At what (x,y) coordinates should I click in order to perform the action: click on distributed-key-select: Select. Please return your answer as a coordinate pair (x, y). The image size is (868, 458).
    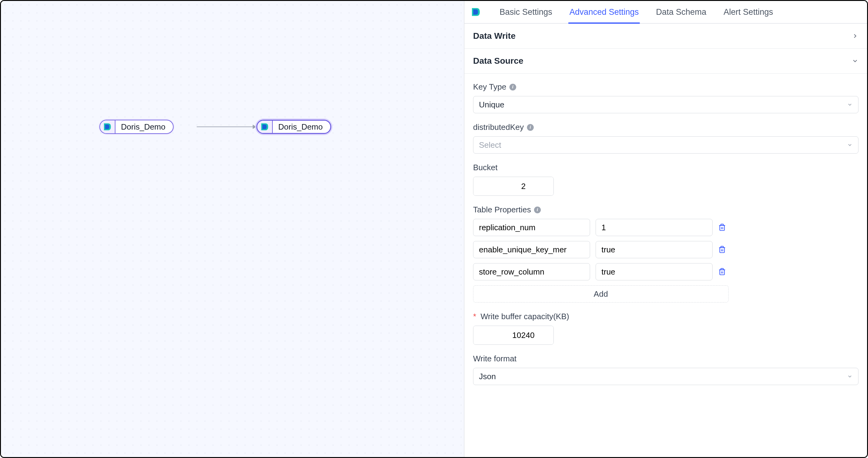
    Looking at the image, I should click on (666, 145).